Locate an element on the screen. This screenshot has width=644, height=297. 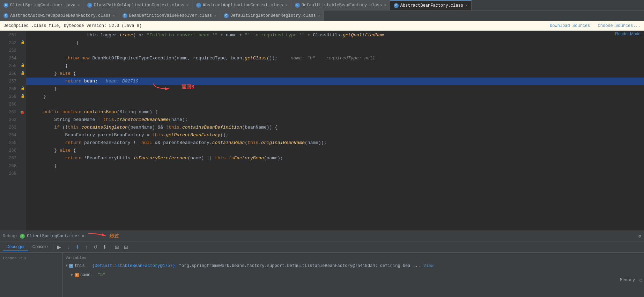
var-string-this: "org.springframework.beans.factory.suppo… is located at coordinates (299, 266).